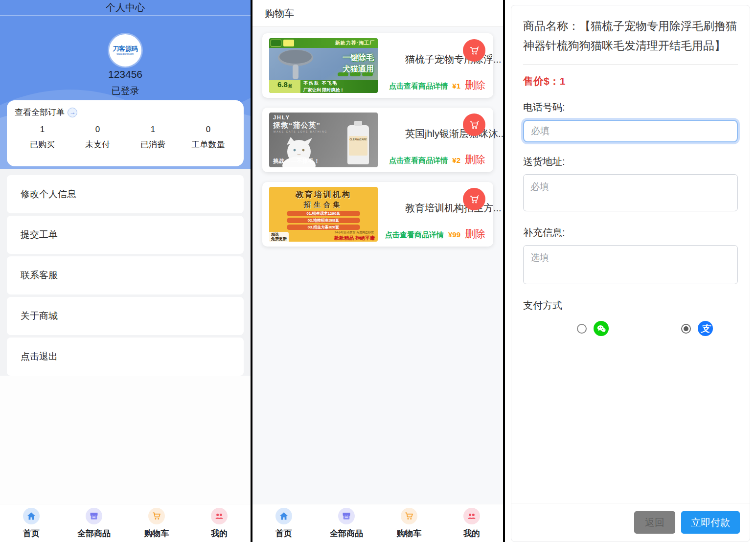 The width and height of the screenshot is (756, 542). I want to click on address-input, so click(630, 193).